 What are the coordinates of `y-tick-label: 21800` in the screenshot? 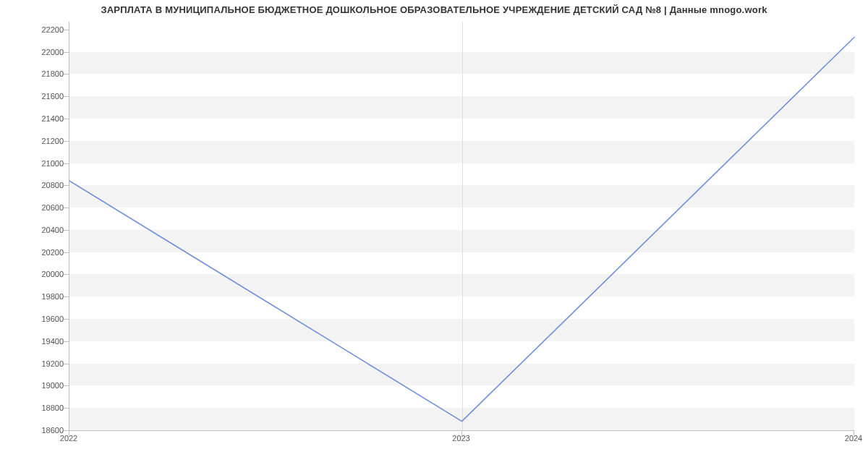 It's located at (52, 74).